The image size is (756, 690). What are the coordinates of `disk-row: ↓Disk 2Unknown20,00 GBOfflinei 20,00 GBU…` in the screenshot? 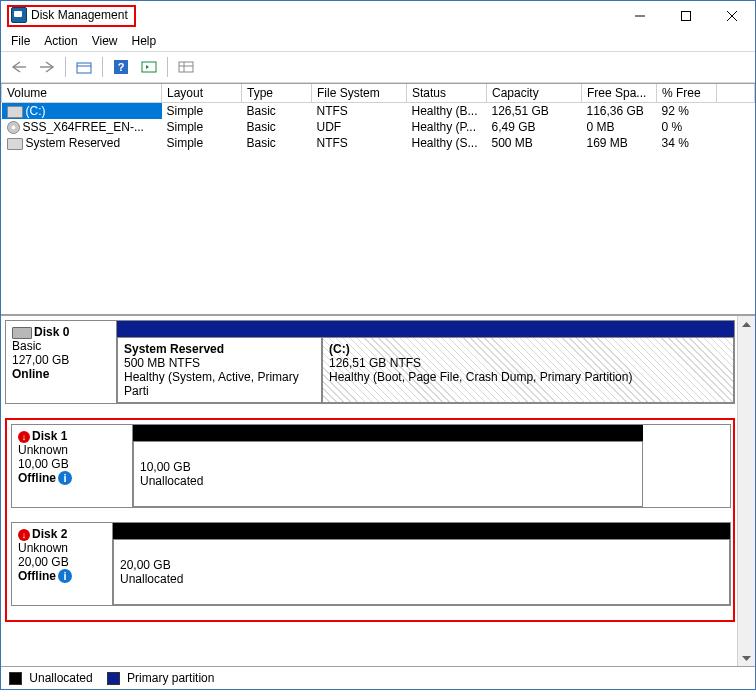 It's located at (371, 564).